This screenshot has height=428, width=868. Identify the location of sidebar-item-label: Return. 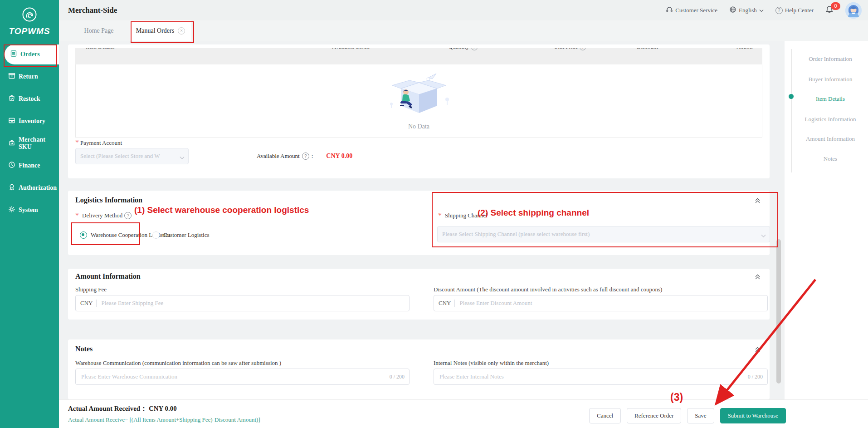
(28, 77).